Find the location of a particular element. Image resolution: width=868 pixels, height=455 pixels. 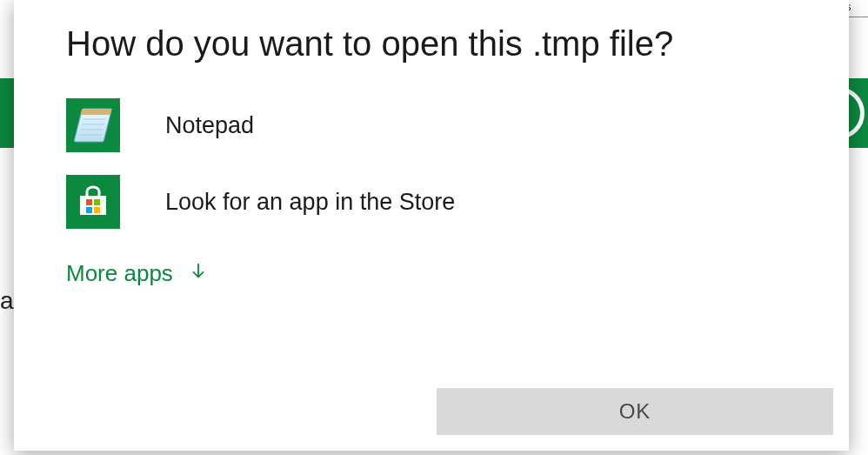

app-option-notepad: Notepad is located at coordinates (431, 130).